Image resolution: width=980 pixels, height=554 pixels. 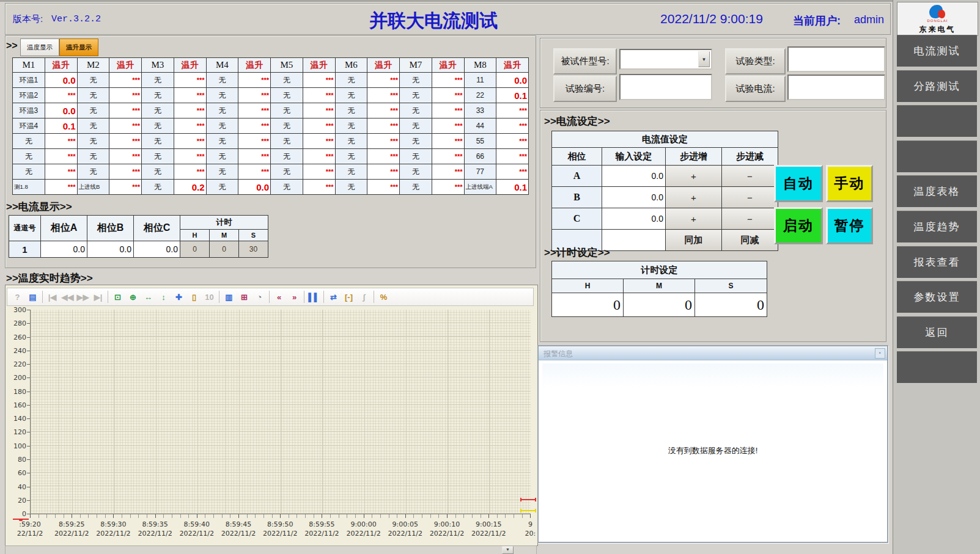 What do you see at coordinates (21, 519) in the screenshot?
I see `series-legend-dash` at bounding box center [21, 519].